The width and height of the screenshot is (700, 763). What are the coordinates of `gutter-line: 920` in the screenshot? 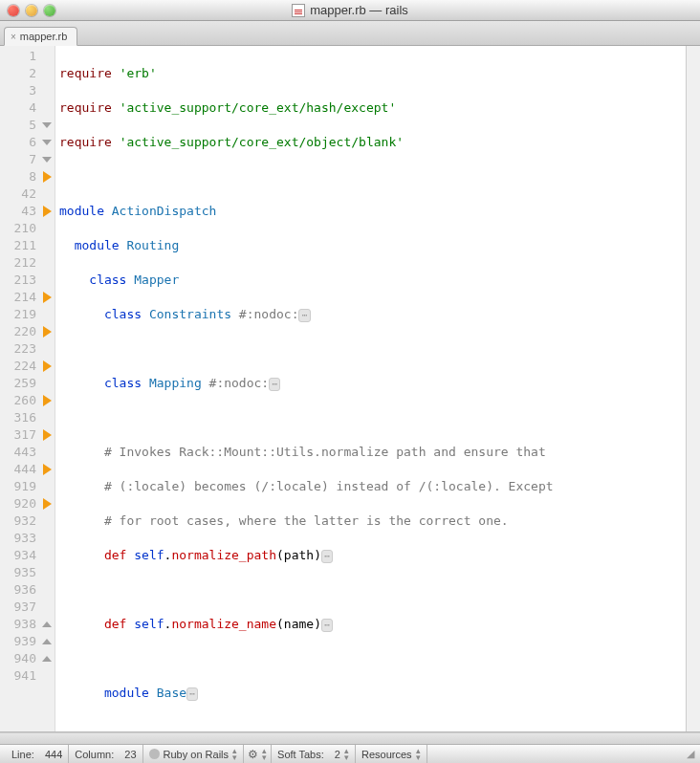 It's located at (27, 504).